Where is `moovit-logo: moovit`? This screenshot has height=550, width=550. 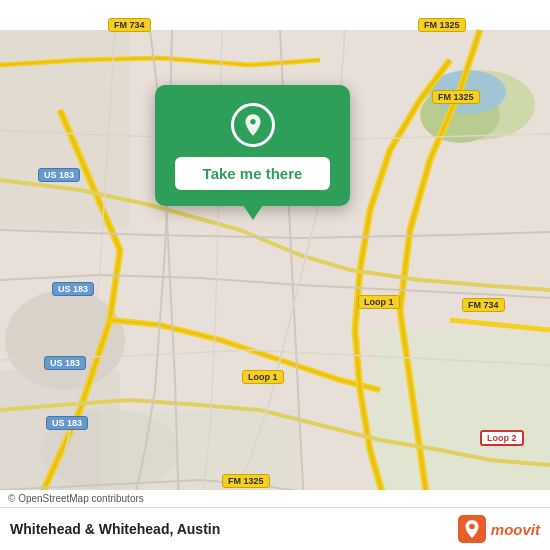 moovit-logo: moovit is located at coordinates (499, 529).